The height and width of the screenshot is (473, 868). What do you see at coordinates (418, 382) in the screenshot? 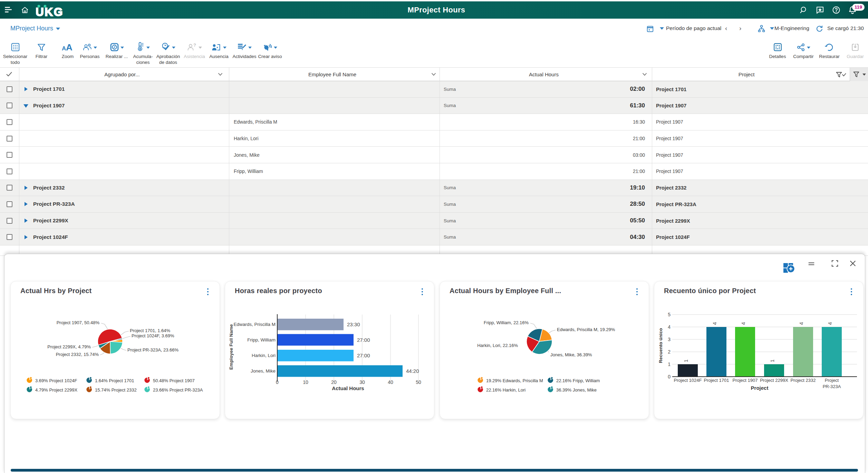
I see `svg-text: 50` at bounding box center [418, 382].